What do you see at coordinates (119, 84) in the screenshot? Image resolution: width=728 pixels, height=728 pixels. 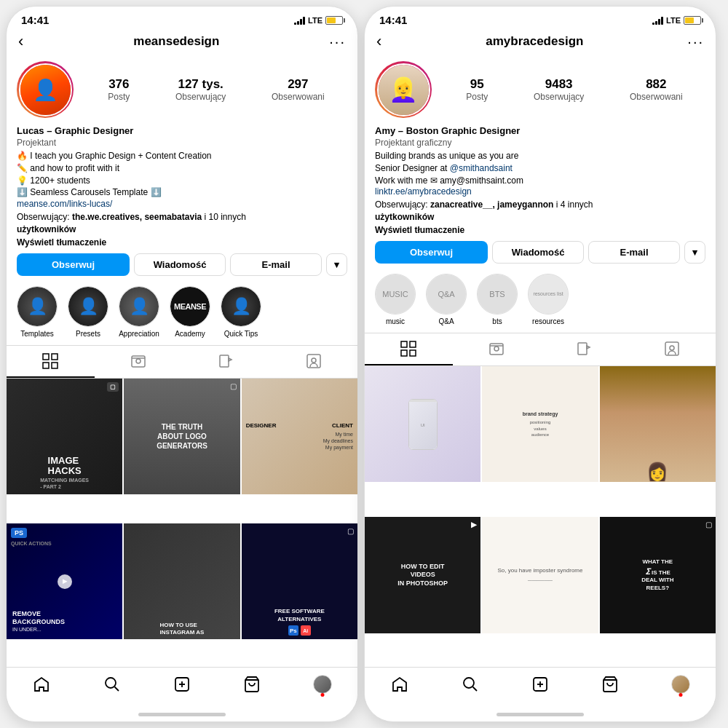 I see `posts-count-left: 376` at bounding box center [119, 84].